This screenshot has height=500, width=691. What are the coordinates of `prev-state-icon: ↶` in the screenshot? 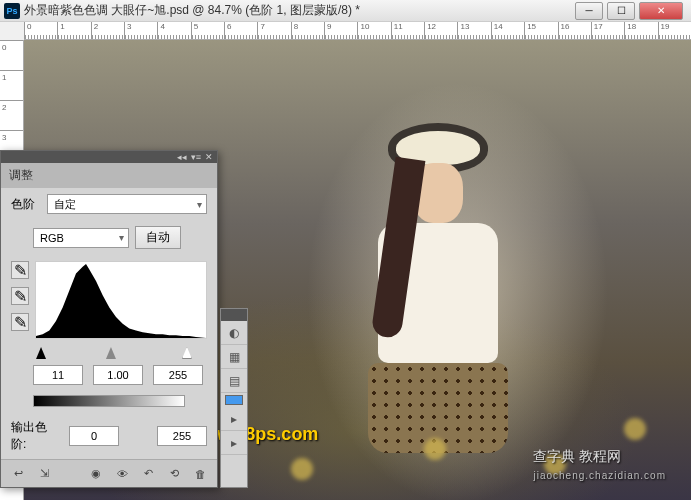 It's located at (148, 474).